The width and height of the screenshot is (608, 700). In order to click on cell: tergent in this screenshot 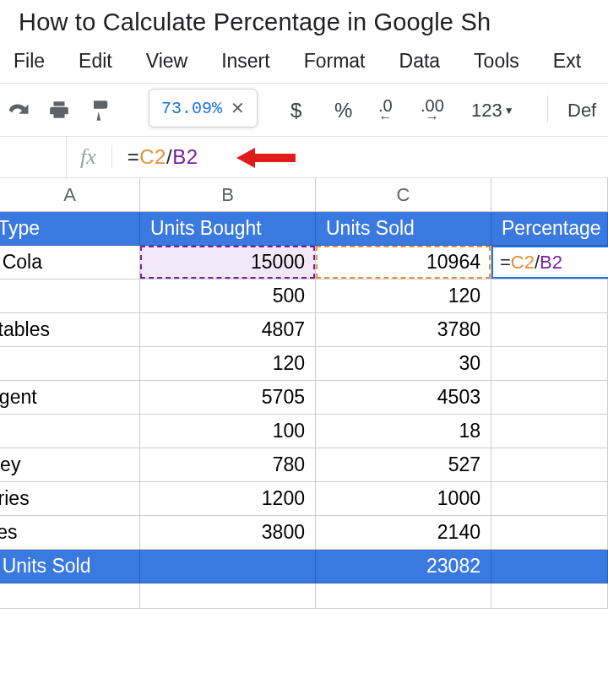, I will do `click(70, 398)`.